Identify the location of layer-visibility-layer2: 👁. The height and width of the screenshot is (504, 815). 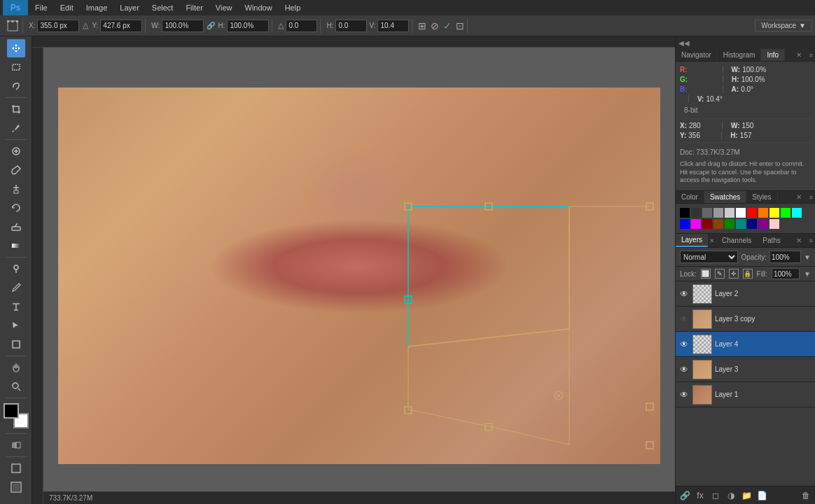
(684, 294).